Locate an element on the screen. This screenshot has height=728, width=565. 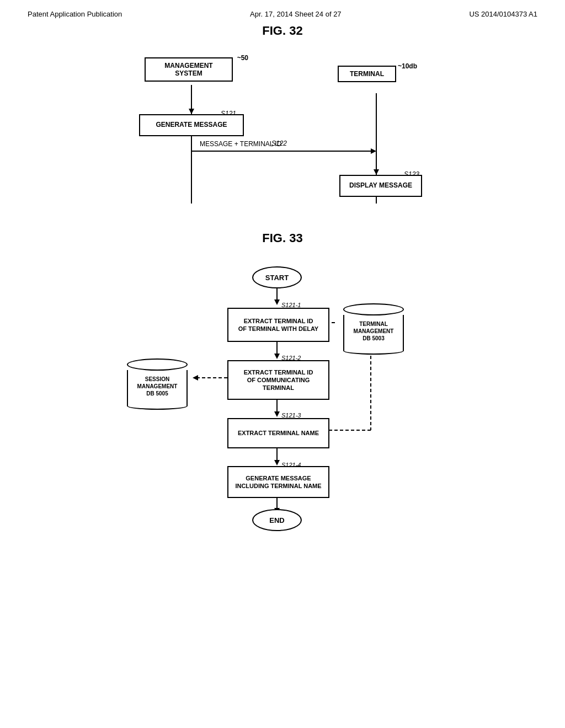
management-system-box: MANAGEMENTSYSTEM ~50 is located at coordinates (189, 69).